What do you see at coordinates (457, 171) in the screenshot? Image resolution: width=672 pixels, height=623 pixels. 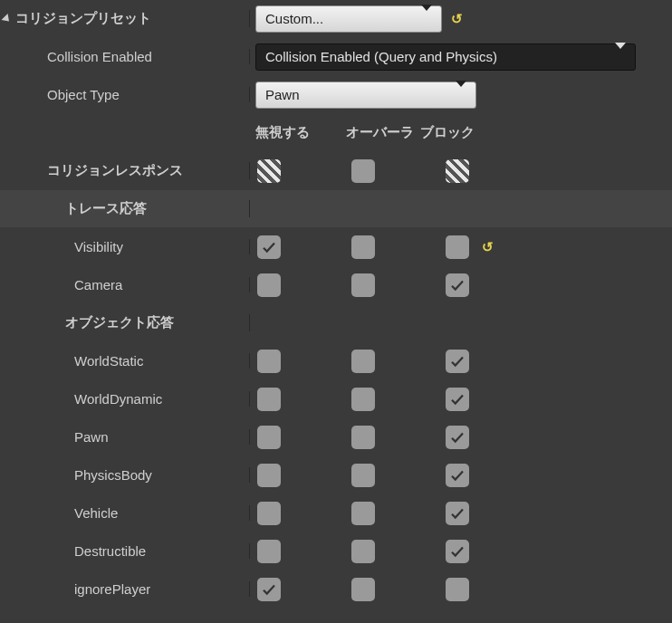 I see `collision-responses-block-checkbox` at bounding box center [457, 171].